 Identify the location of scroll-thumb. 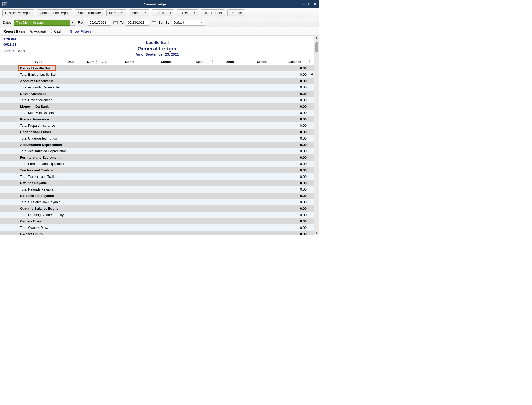
(317, 47).